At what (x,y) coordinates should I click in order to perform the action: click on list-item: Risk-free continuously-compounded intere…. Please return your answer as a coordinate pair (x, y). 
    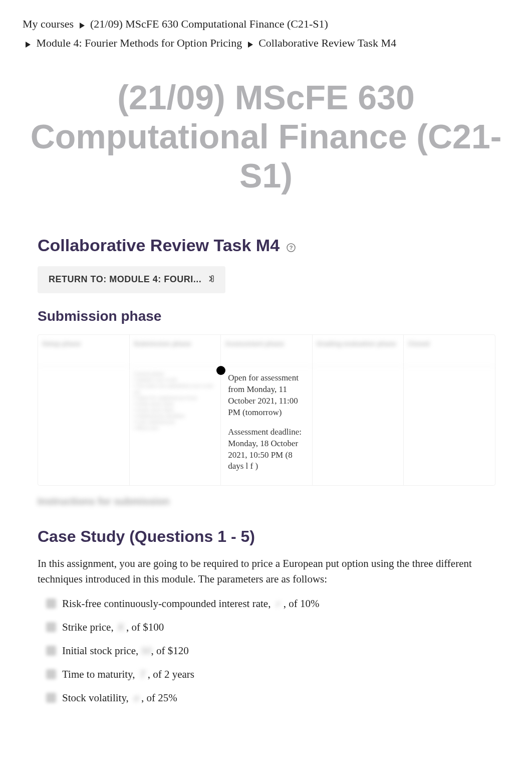
    Looking at the image, I should click on (273, 604).